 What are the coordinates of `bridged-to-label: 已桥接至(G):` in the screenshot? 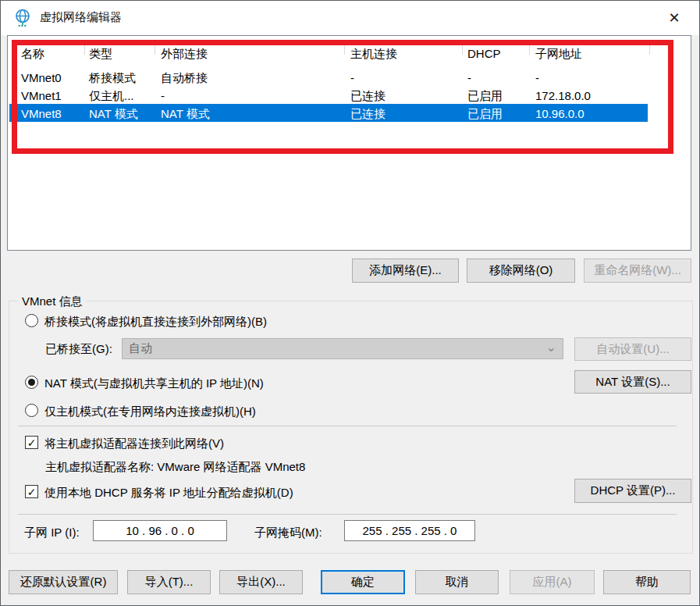 It's located at (79, 349).